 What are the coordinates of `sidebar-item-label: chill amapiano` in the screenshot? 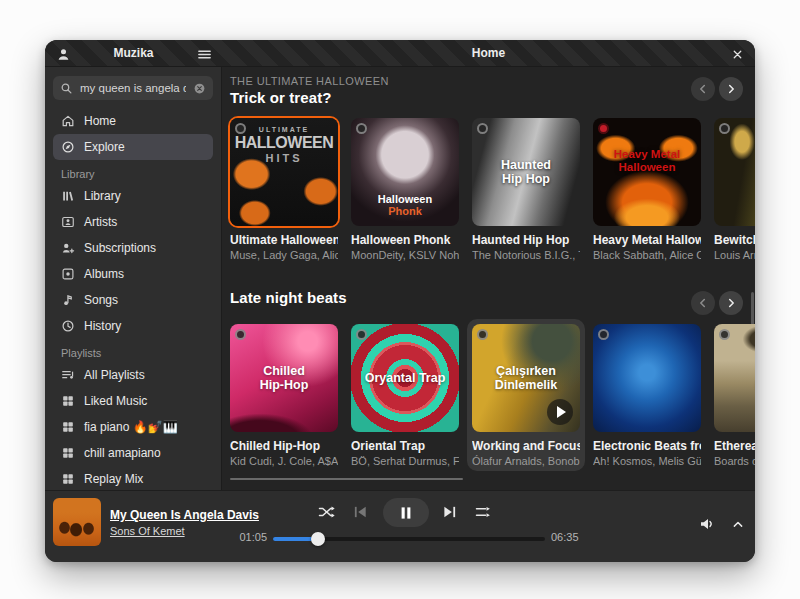 It's located at (122, 453).